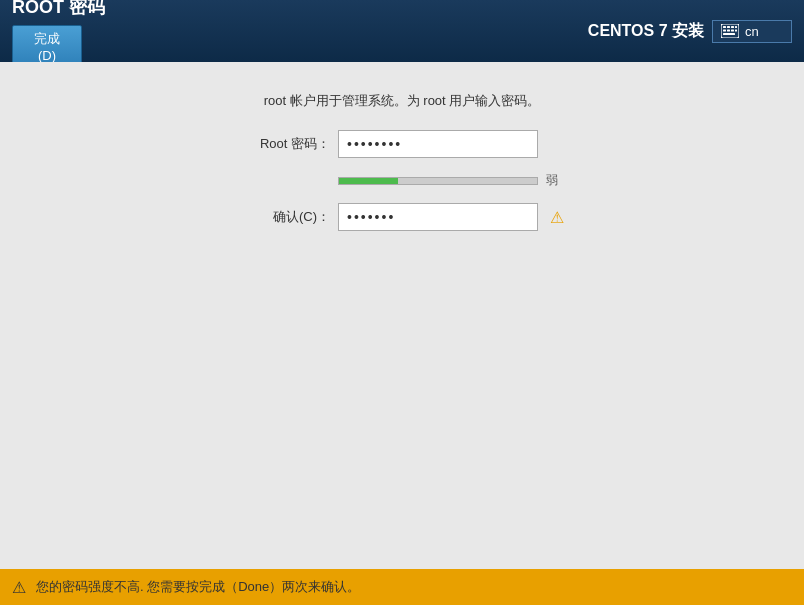 The height and width of the screenshot is (605, 804). I want to click on confirm-password-input, so click(438, 217).